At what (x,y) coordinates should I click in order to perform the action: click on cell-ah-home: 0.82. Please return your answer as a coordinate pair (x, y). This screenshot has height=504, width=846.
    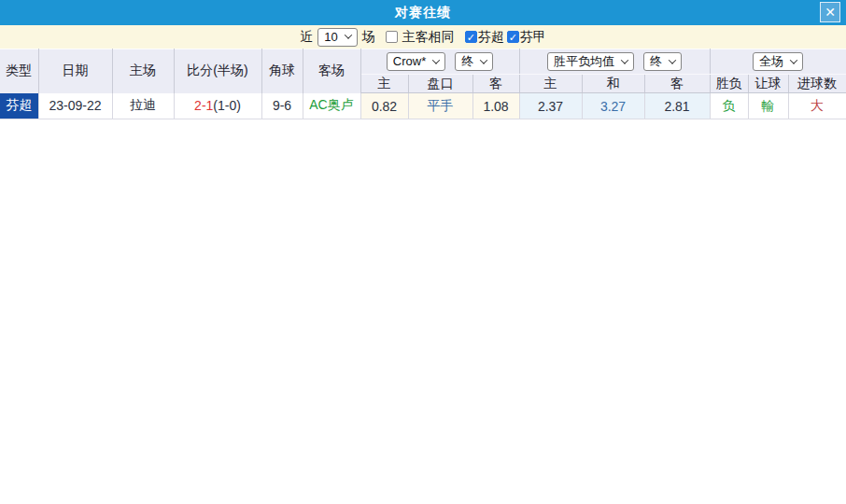
    Looking at the image, I should click on (385, 106).